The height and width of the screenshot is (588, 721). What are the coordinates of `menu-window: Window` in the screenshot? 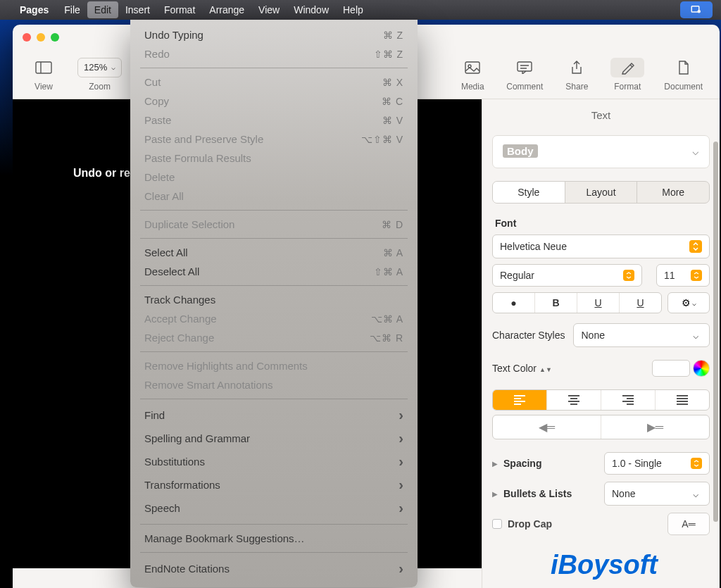 It's located at (311, 10).